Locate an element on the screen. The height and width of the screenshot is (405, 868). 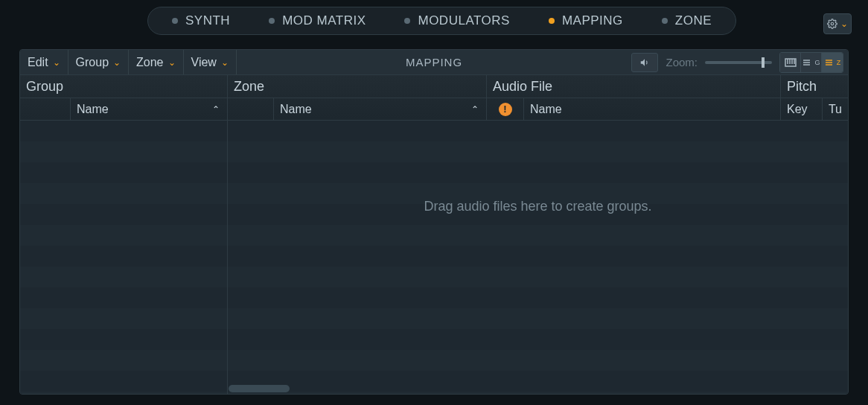
subcols-pitch: Key Tu is located at coordinates (814, 109).